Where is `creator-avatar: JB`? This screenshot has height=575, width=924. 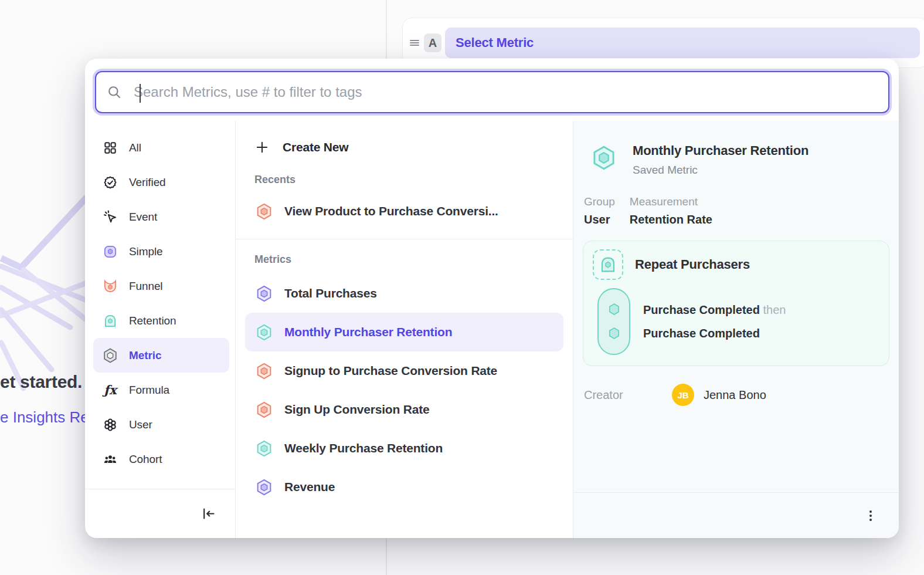
creator-avatar: JB is located at coordinates (683, 395).